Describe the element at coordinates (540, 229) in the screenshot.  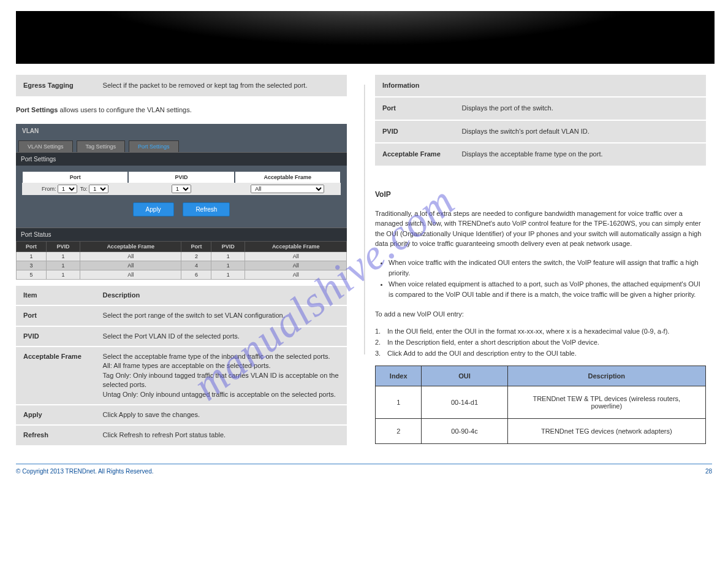
I see `voip-text-1: Traditionally, a lot of extra steps are …` at that location.